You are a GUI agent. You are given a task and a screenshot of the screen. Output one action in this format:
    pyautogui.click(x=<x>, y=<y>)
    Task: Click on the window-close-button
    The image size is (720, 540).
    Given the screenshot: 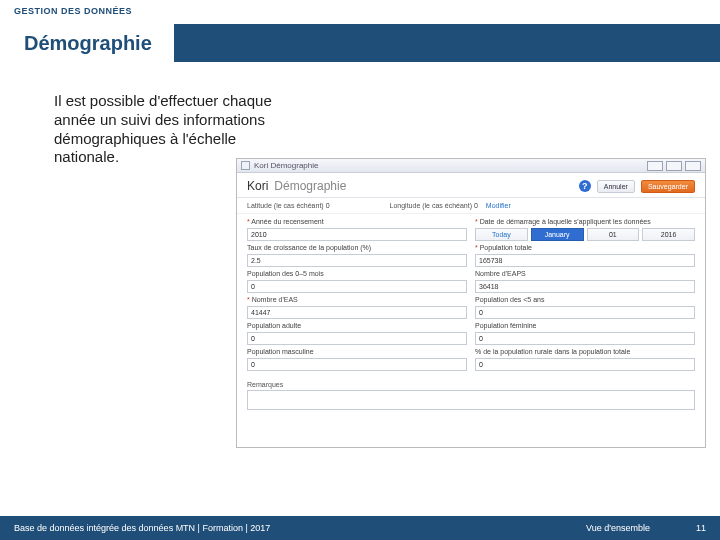 What is the action you would take?
    pyautogui.click(x=693, y=166)
    